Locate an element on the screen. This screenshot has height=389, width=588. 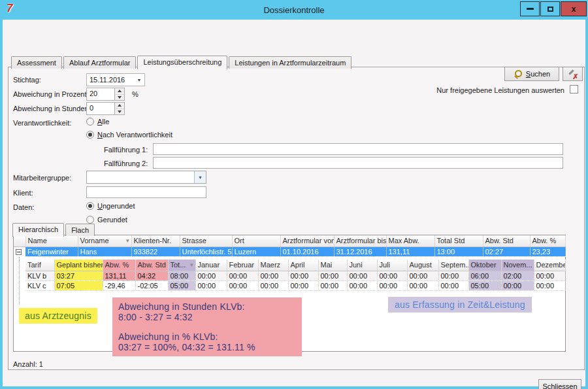
search-button: Suchen is located at coordinates (532, 74).